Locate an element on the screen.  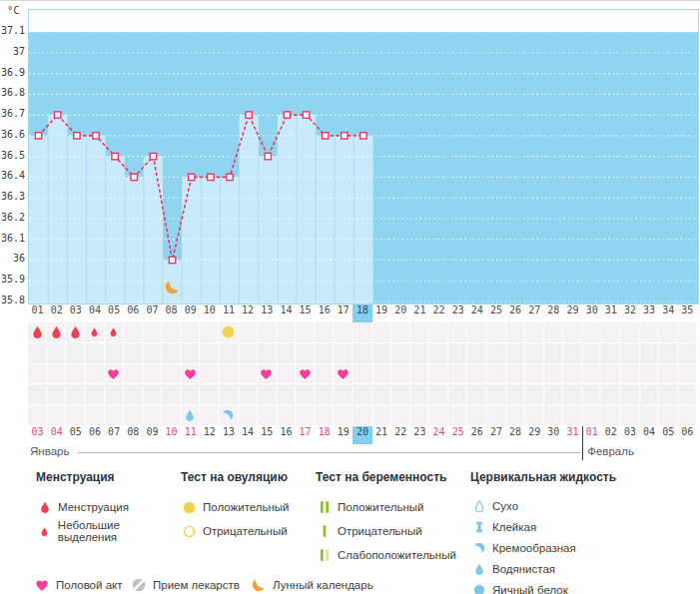
cycle-day-cell: 11 is located at coordinates (228, 313).